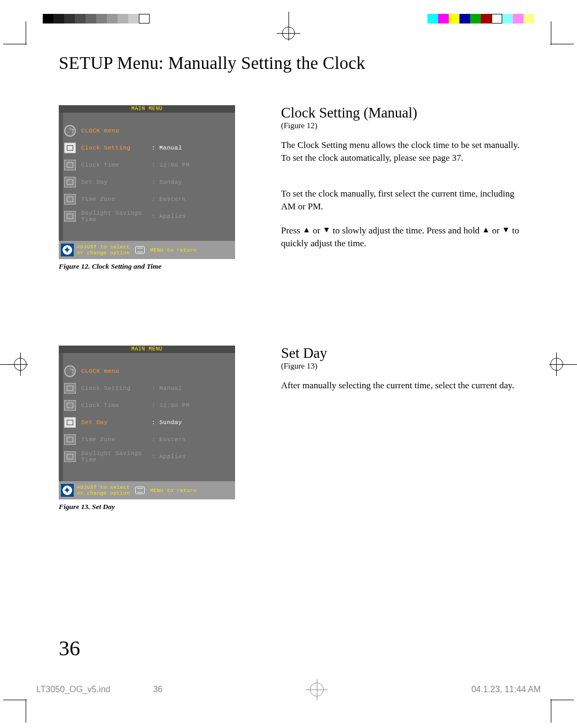 The width and height of the screenshot is (577, 728). What do you see at coordinates (405, 386) in the screenshot?
I see `body-text: After manually selecting the current tim…` at bounding box center [405, 386].